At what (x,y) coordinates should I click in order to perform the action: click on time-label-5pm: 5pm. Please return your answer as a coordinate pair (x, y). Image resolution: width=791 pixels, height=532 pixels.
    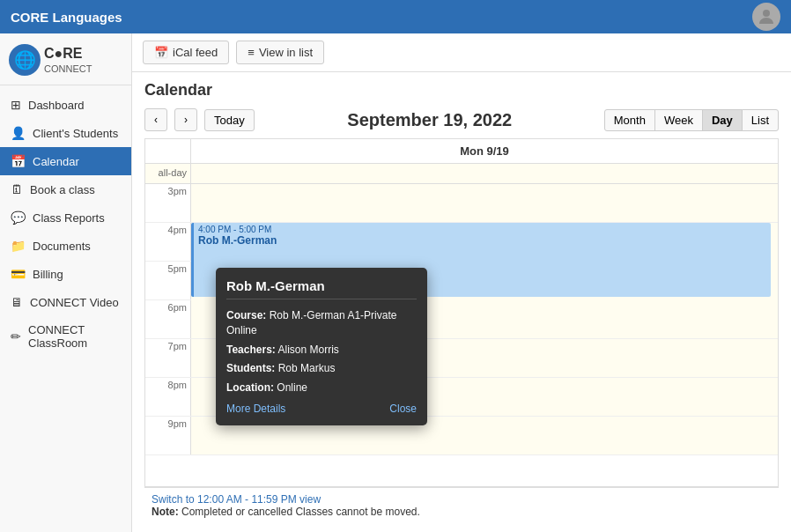
    Looking at the image, I should click on (168, 280).